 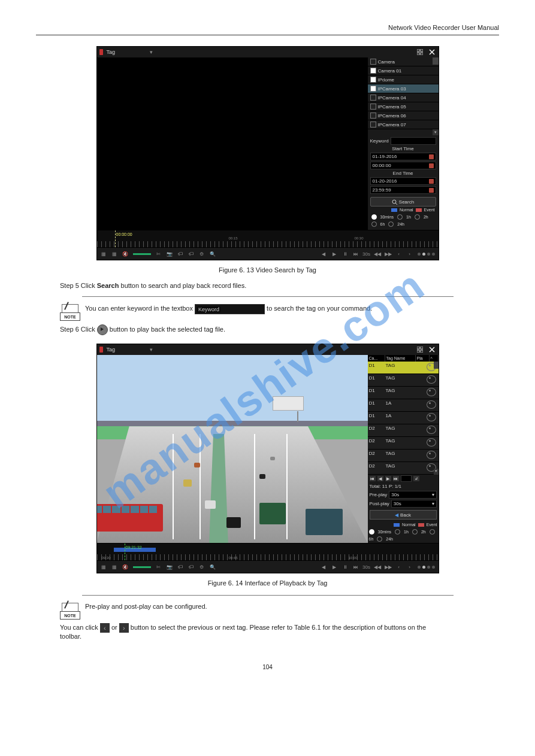 What do you see at coordinates (396, 479) in the screenshot?
I see `page-last-icon: ⏭` at bounding box center [396, 479].